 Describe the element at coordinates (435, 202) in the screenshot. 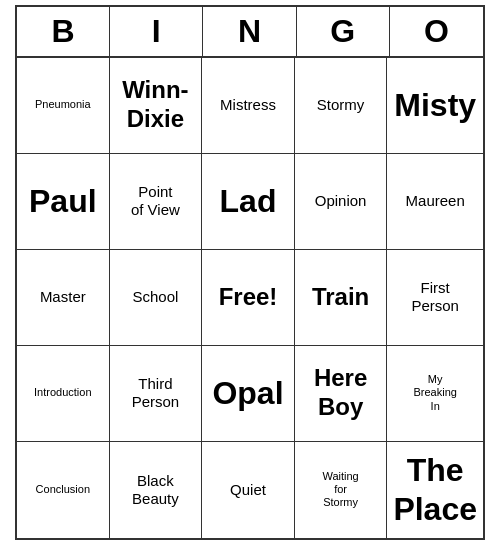

I see `bingo-cell: Maureen` at that location.